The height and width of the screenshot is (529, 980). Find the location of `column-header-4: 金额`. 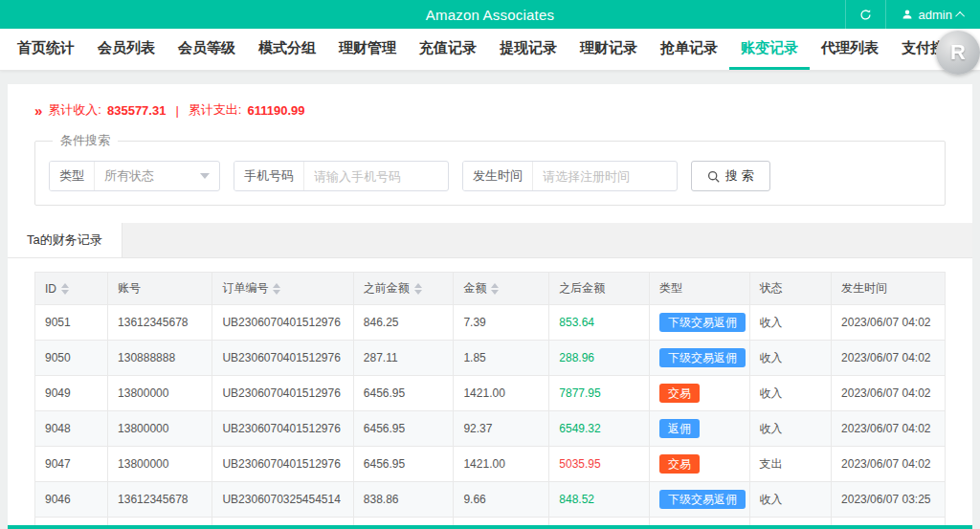

column-header-4: 金额 is located at coordinates (501, 289).